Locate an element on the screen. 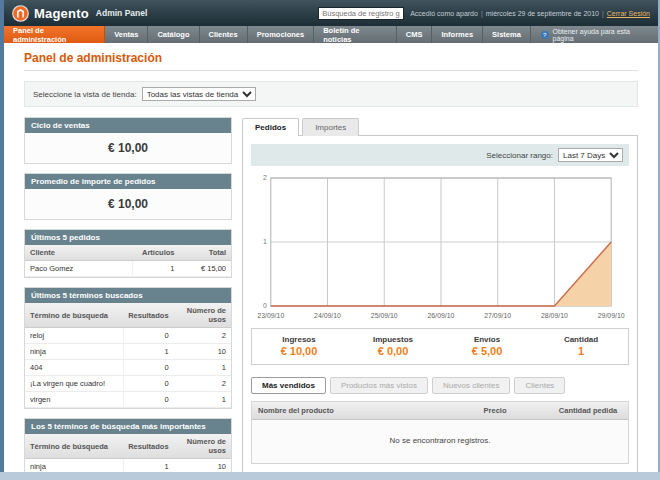  col-header: Cantidad pedida is located at coordinates (590, 411).